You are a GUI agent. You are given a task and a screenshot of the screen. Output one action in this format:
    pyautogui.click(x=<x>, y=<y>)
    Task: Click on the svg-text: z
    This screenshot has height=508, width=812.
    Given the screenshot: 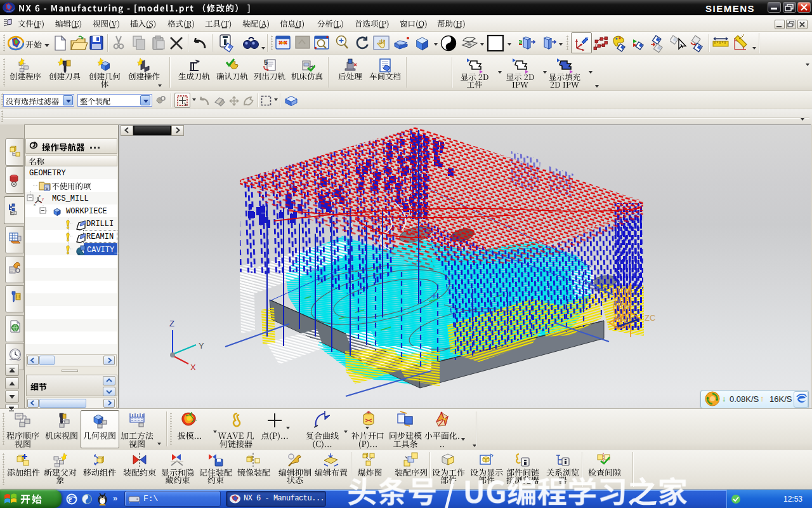 What is the action you would take?
    pyautogui.click(x=39, y=196)
    